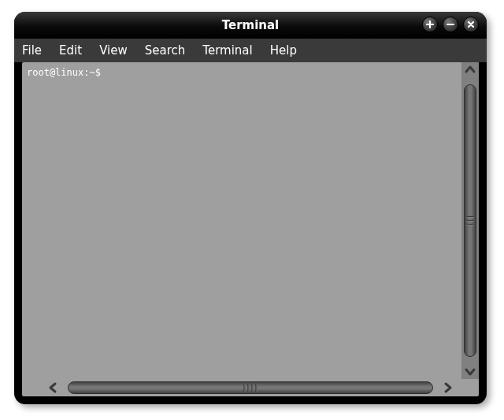 The width and height of the screenshot is (504, 420). Describe the element at coordinates (470, 221) in the screenshot. I see `vscroll-thumb` at that location.